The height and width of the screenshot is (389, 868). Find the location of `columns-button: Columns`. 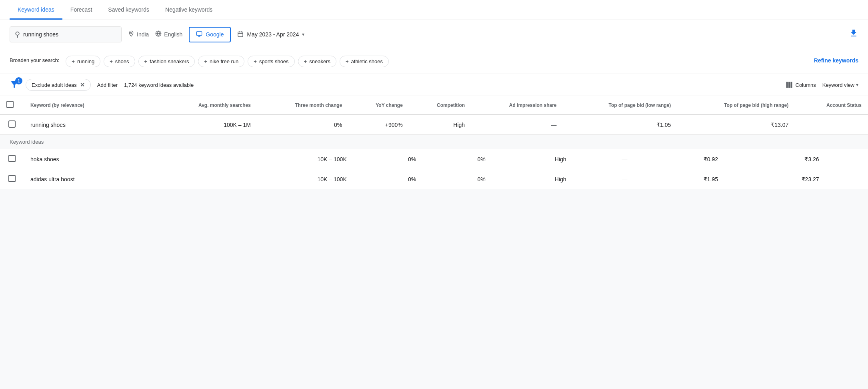

columns-button: Columns is located at coordinates (801, 85).